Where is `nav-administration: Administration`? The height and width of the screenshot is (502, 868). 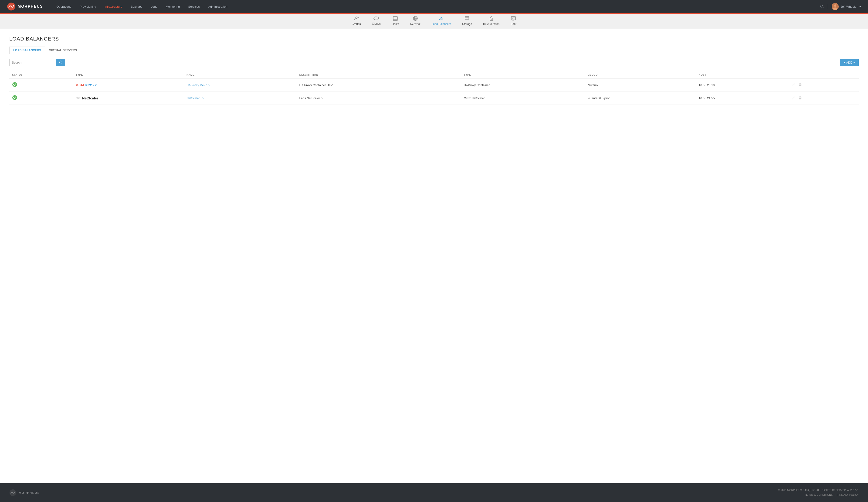
nav-administration: Administration is located at coordinates (218, 7).